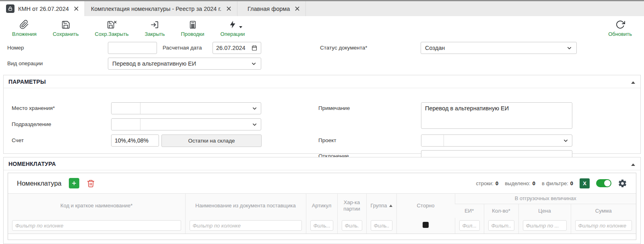 This screenshot has height=244, width=644. What do you see at coordinates (193, 25) in the screenshot?
I see `calculator-icon` at bounding box center [193, 25].